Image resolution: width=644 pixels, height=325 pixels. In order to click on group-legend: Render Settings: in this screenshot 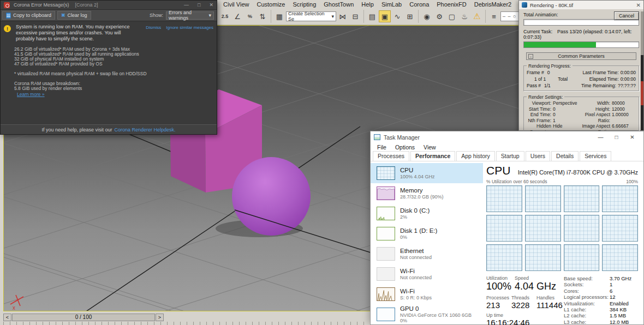, I will do `click(546, 97)`.